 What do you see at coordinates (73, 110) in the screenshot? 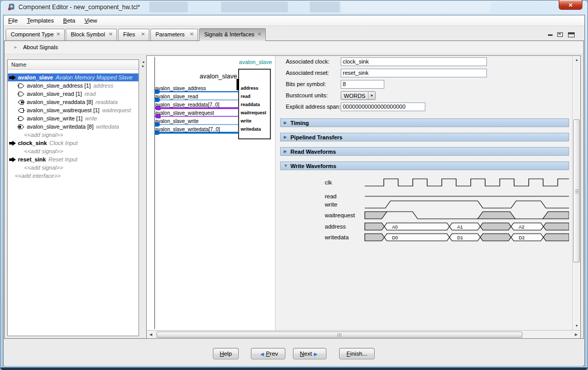
I see `tree-row-avalon-slave-waitrequest-1: avalon_slave_waitrequest [1]waitrequest` at bounding box center [73, 110].